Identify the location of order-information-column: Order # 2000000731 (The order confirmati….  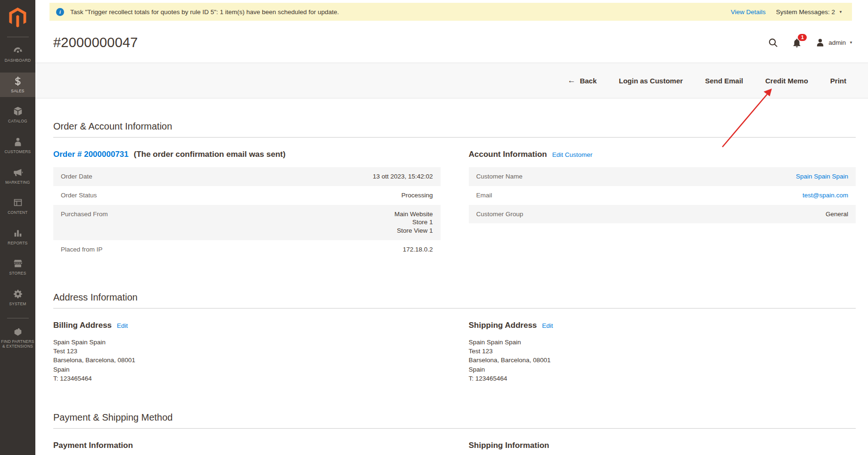
(247, 198).